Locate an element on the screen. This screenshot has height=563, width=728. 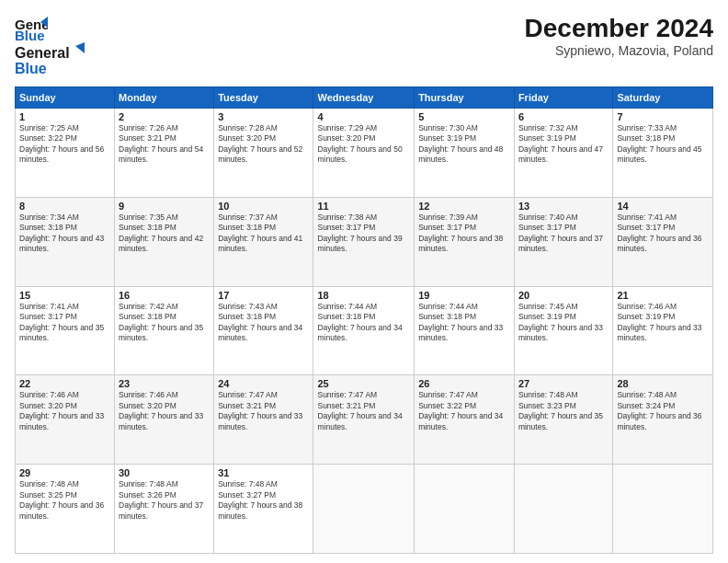
daylight: Daylight: 7 hours and 42 minutes. is located at coordinates (161, 243).